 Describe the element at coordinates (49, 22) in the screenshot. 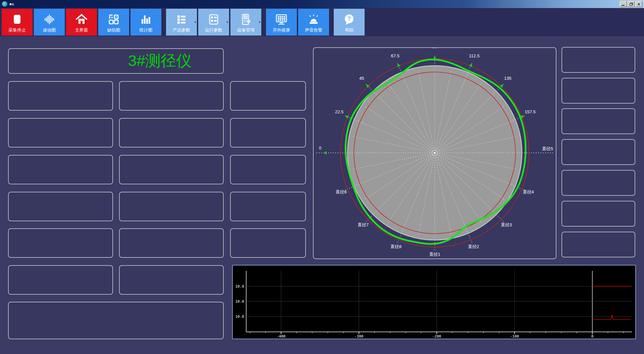

I see `toolbar-button-waveform: 波动图` at that location.